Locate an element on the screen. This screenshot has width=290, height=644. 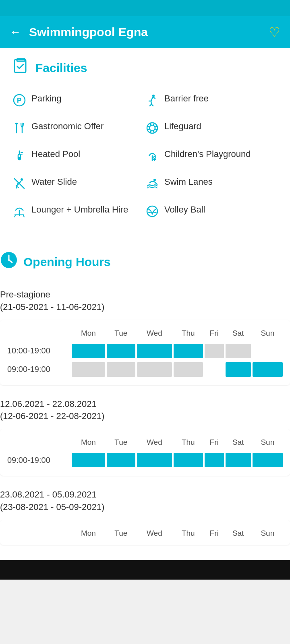
sun-header-2: Sun is located at coordinates (267, 443).